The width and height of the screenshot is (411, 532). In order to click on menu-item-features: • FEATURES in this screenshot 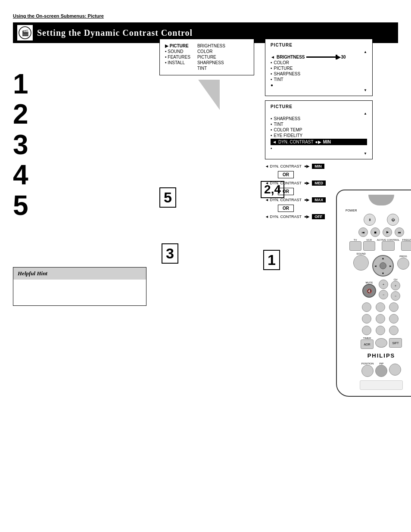, I will do `click(177, 57)`.